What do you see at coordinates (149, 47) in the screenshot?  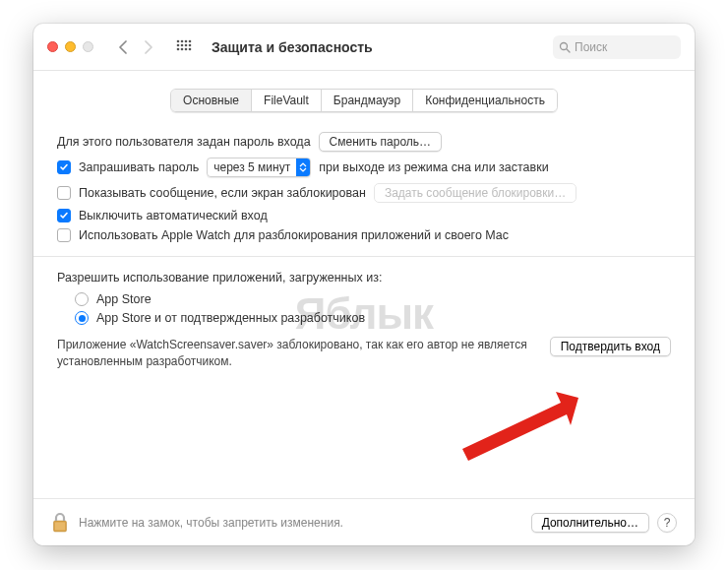 I see `forward-button` at bounding box center [149, 47].